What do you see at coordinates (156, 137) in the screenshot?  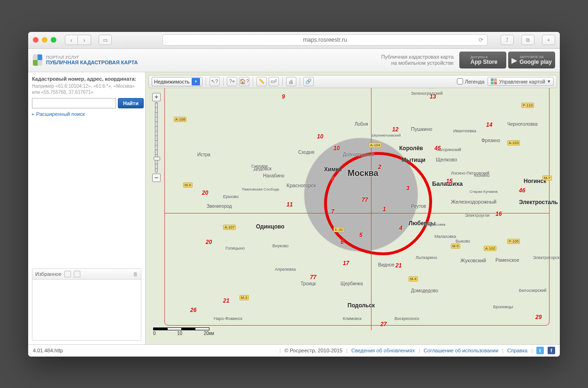 I see `zoom-slider` at bounding box center [156, 137].